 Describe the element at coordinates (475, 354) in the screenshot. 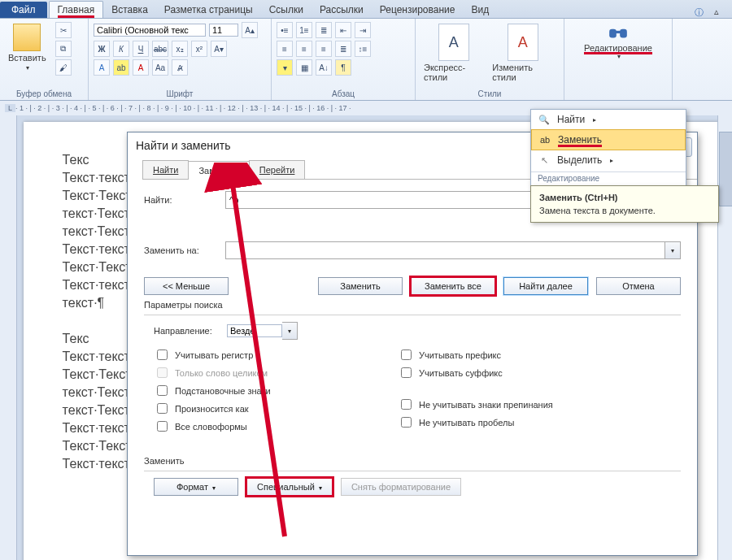

I see `cb-prefix: Учитывать префикс` at that location.